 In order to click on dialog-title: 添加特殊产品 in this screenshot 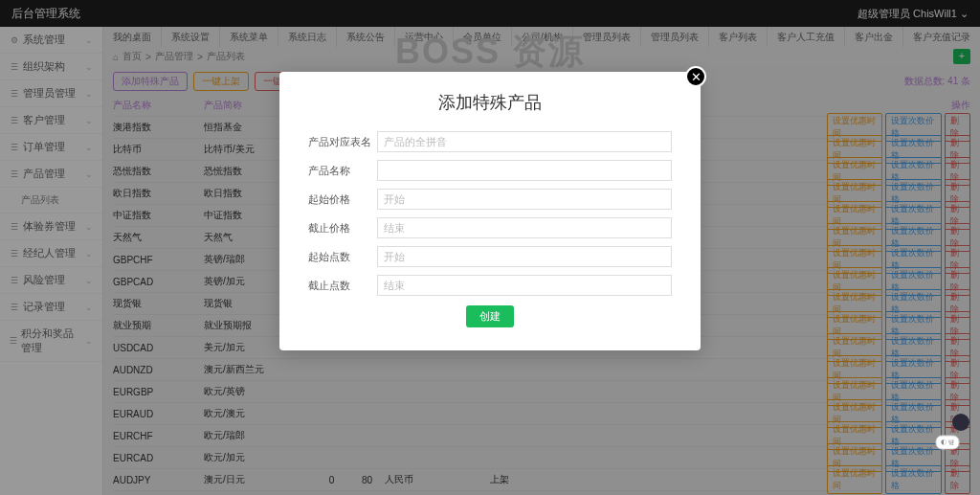, I will do `click(490, 102)`.